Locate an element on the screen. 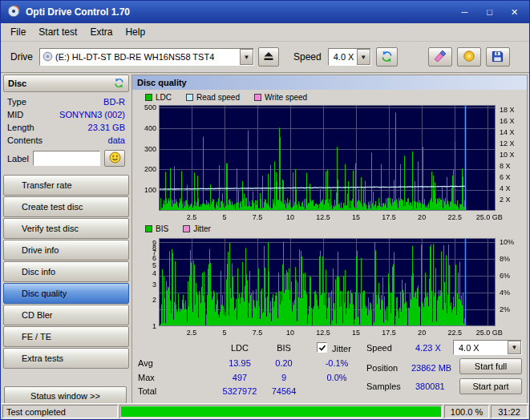 The height and width of the screenshot is (420, 530). statusbar: Test completed 100.0 % 31:22 is located at coordinates (265, 411).